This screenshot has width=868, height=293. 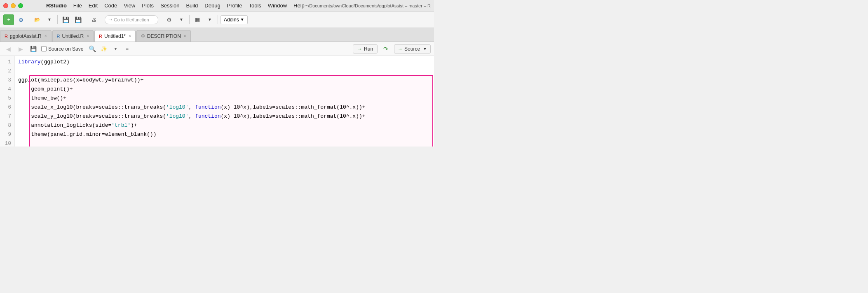 What do you see at coordinates (56, 6) in the screenshot?
I see `app-name: RStudio` at bounding box center [56, 6].